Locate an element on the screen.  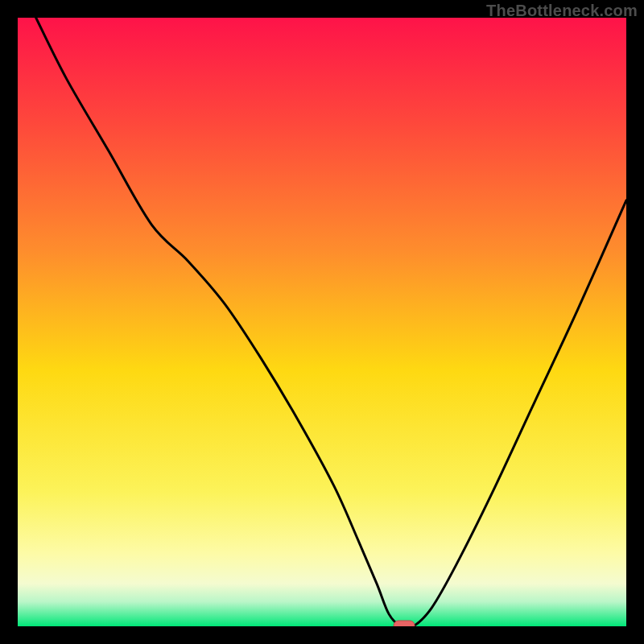
balance-marker is located at coordinates (404, 623).